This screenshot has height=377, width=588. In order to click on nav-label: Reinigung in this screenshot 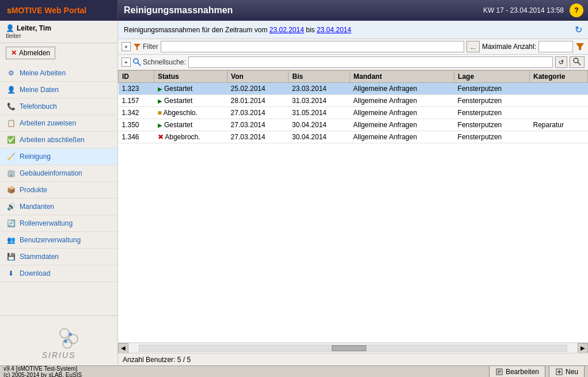, I will do `click(35, 157)`.